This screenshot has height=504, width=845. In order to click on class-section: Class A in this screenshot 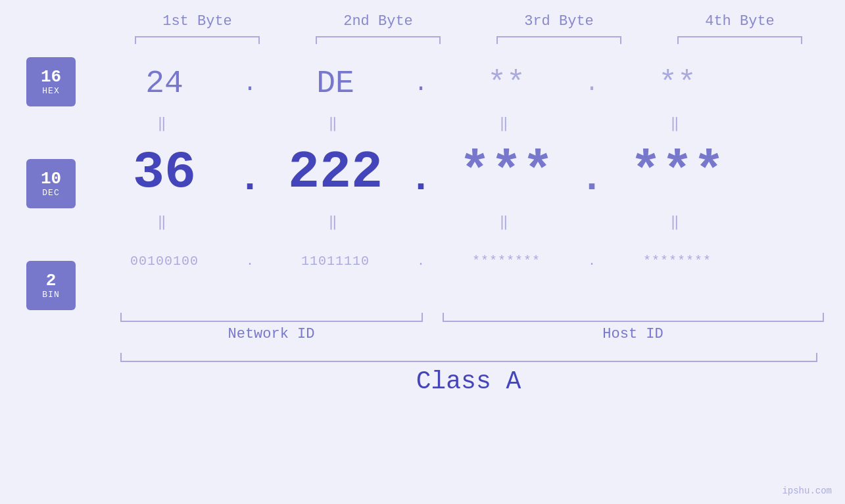, I will do `click(469, 375)`.